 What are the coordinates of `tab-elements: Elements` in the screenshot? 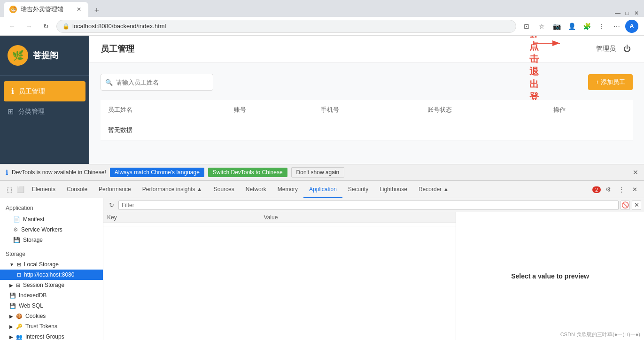 It's located at (44, 190).